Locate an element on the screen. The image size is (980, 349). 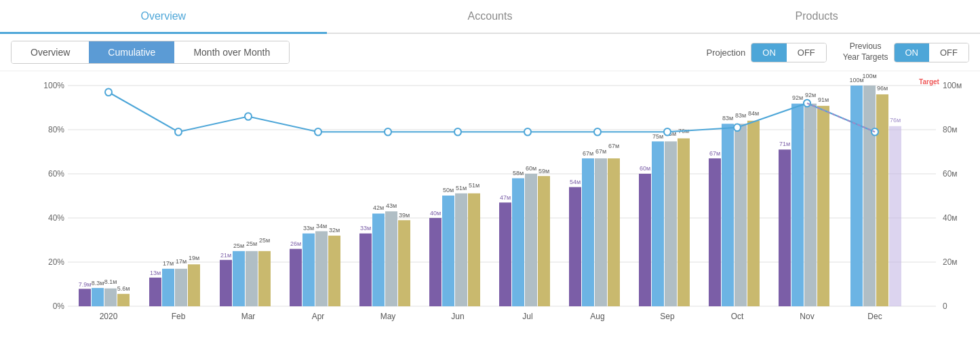
svg-text: 8.1м is located at coordinates (111, 281).